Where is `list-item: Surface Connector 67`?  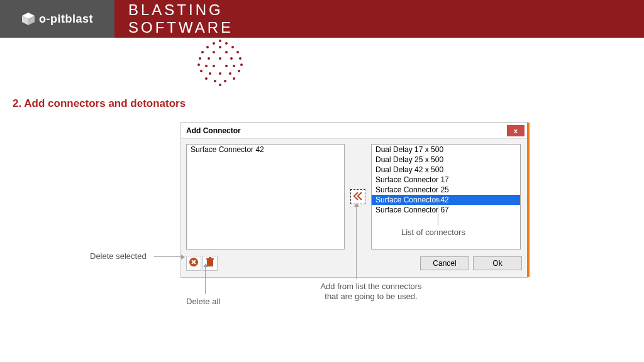 list-item: Surface Connector 67 is located at coordinates (446, 210).